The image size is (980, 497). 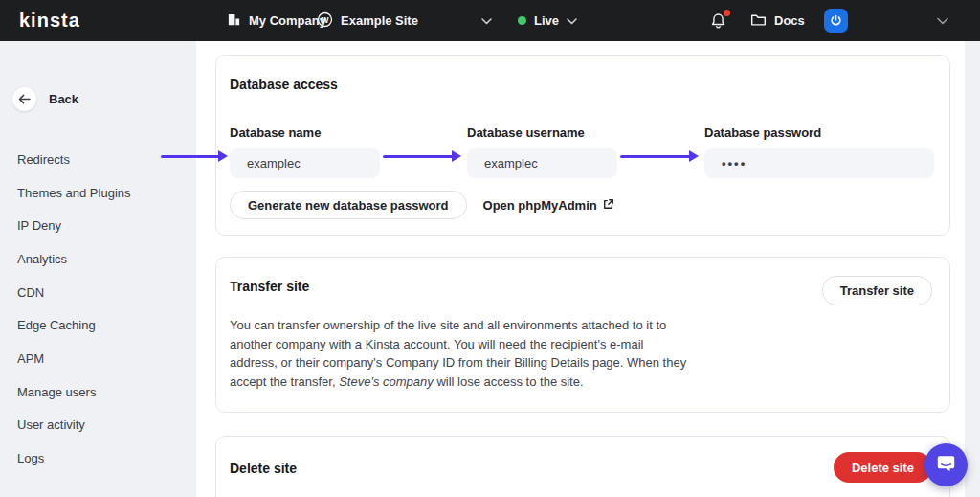 I want to click on generate-password-button: Generate new database password, so click(x=348, y=205).